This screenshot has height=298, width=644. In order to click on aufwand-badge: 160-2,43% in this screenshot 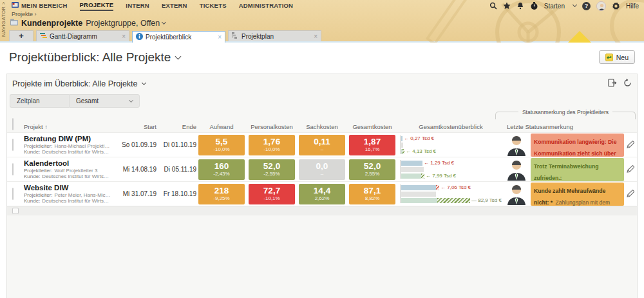, I will do `click(222, 170)`.